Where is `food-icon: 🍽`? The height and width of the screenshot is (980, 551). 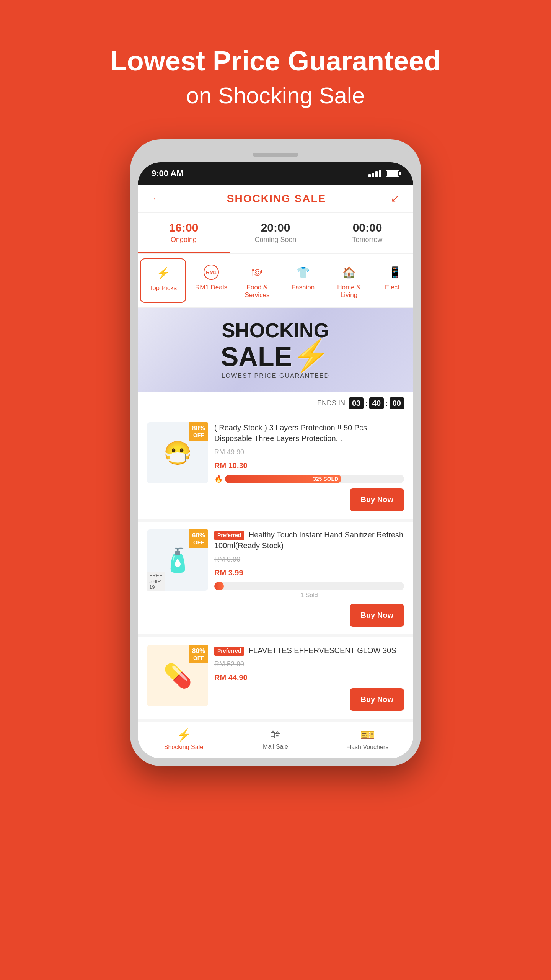 food-icon: 🍽 is located at coordinates (257, 272).